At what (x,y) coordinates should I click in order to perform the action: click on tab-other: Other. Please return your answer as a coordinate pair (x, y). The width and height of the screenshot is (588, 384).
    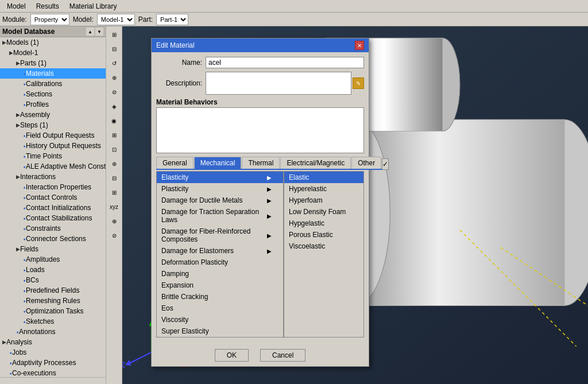
    Looking at the image, I should click on (366, 163).